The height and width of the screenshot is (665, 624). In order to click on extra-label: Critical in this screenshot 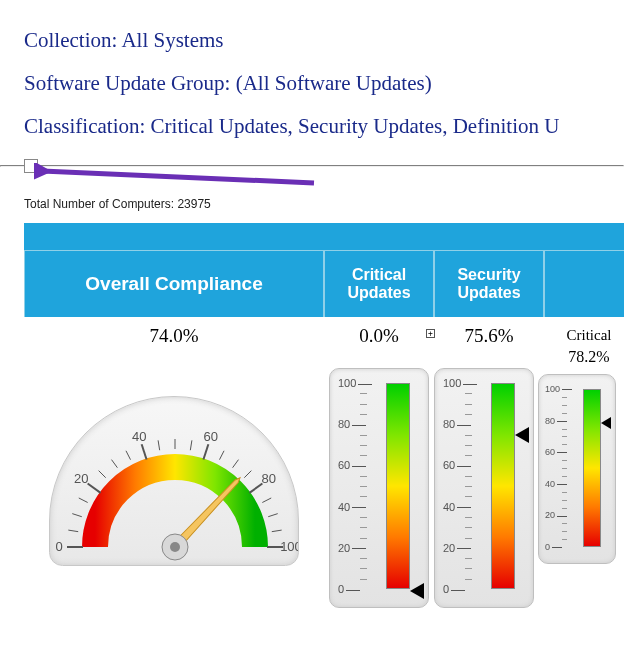, I will do `click(584, 336)`.